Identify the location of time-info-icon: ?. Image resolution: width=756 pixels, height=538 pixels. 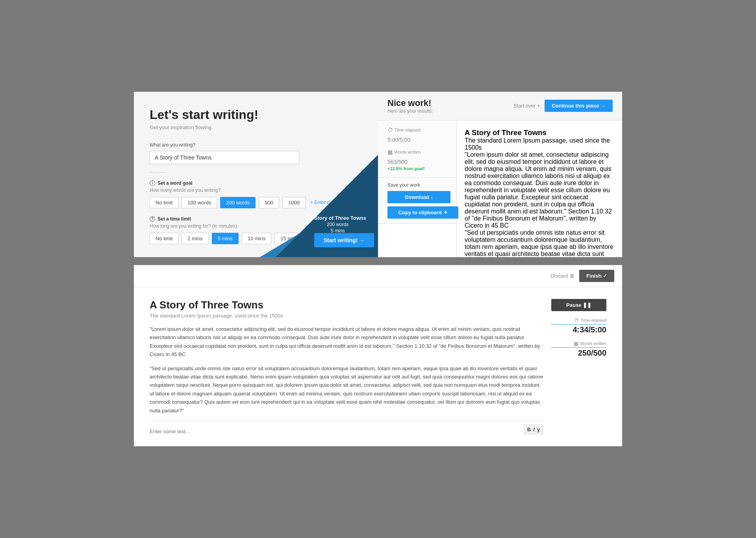
(152, 219).